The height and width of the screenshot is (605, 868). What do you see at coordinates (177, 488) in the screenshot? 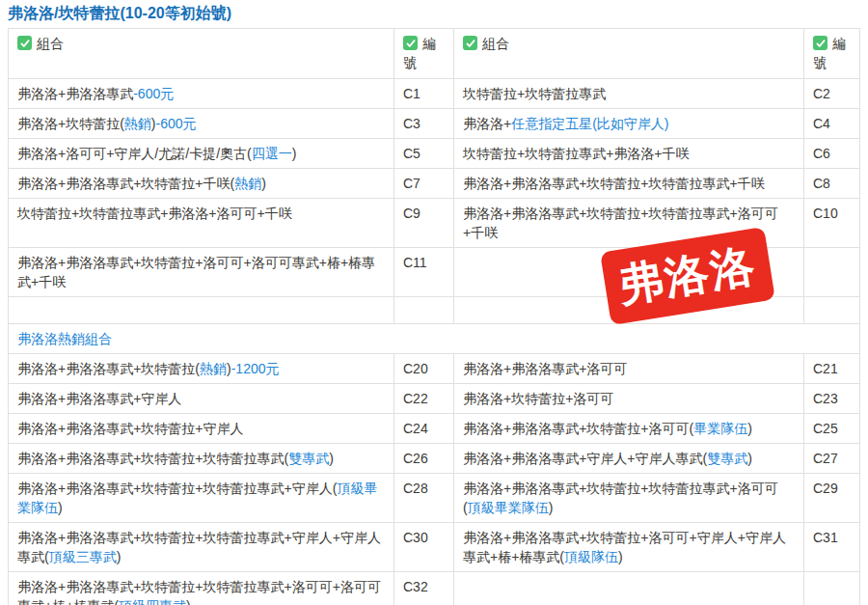
I see `combo-text: 弗洛洛+弗洛洛專武+坎特蕾拉+坎特蕾拉專武+守岸人(` at bounding box center [177, 488].